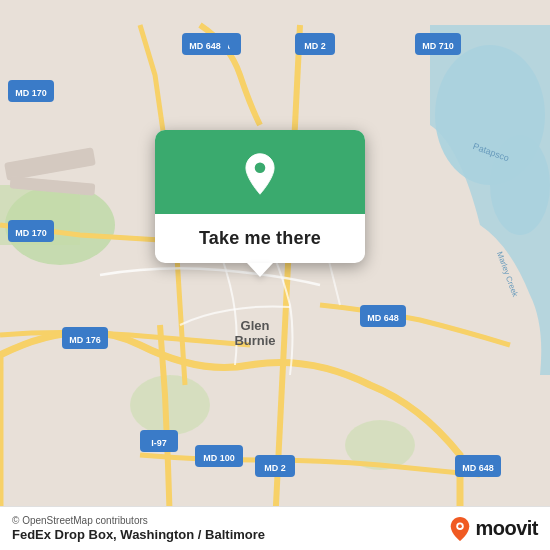 The width and height of the screenshot is (550, 550). What do you see at coordinates (256, 326) in the screenshot?
I see `svg-text: Glen` at bounding box center [256, 326].